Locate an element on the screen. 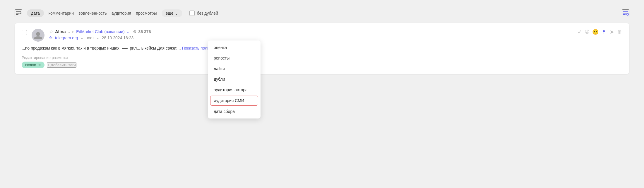 The width and height of the screenshot is (644, 188). card-checkbox is located at coordinates (24, 33).